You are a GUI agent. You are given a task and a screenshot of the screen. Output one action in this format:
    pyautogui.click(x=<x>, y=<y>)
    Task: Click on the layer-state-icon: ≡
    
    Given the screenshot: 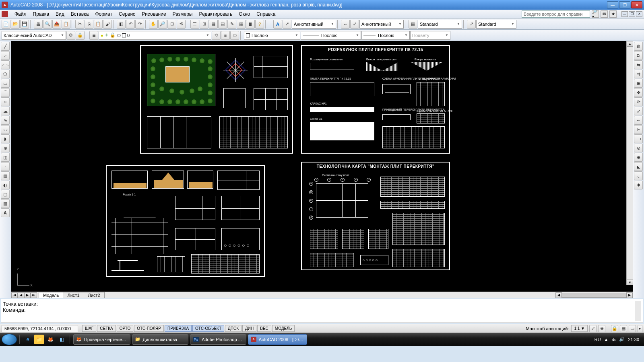 What is the action you would take?
    pyautogui.click(x=225, y=35)
    